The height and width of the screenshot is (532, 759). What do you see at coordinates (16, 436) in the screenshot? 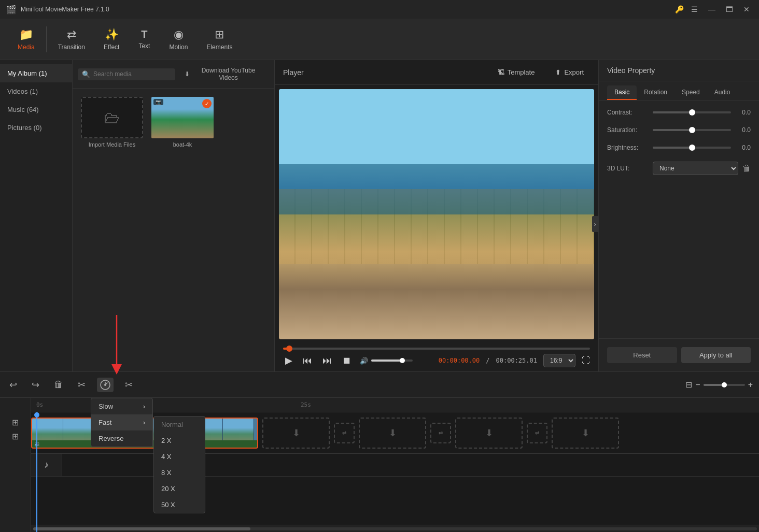
I see `add-audio-track-button: ⊞` at bounding box center [16, 436].